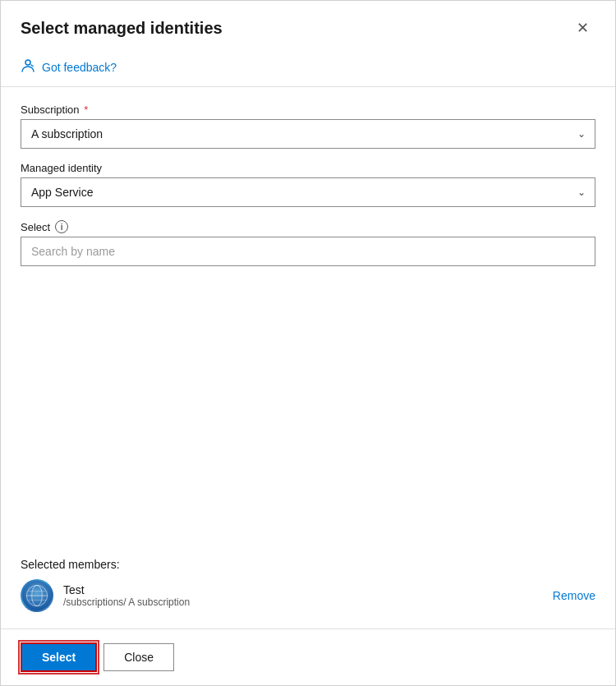 Image resolution: width=616 pixels, height=686 pixels. I want to click on select-search-field-group: Select i, so click(308, 243).